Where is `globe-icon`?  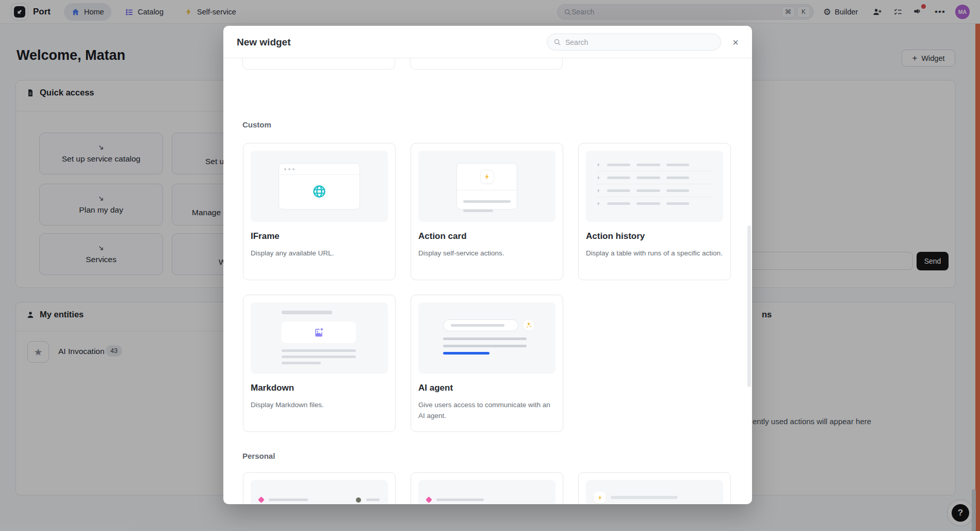 globe-icon is located at coordinates (319, 191).